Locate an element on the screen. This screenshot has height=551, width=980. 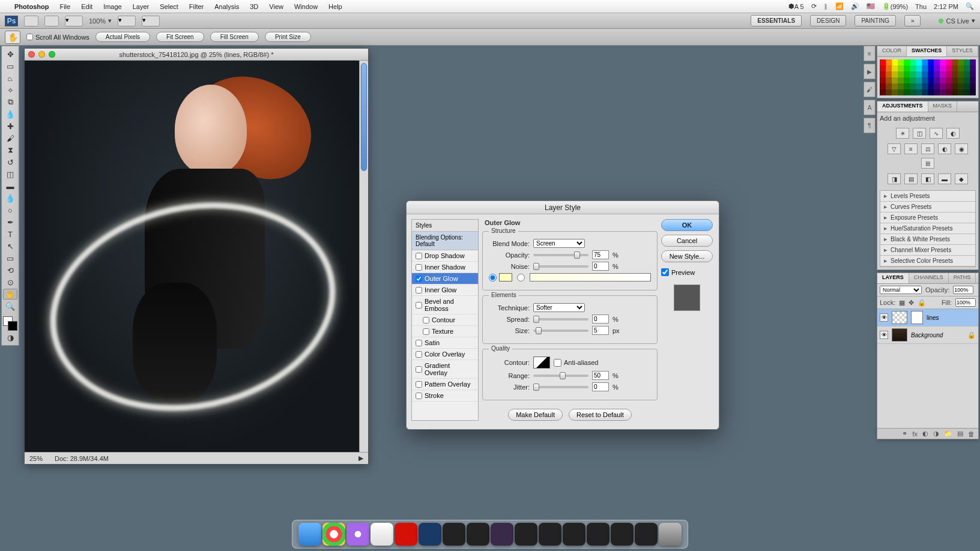
preset-bw: Black & White Presets is located at coordinates (928, 239).